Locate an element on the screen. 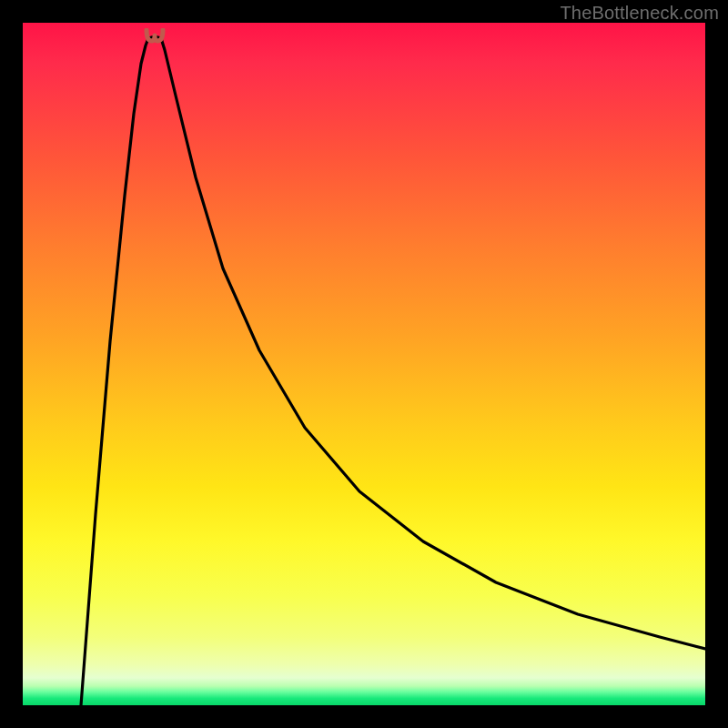 The image size is (728, 728). watermark-text: TheBottleneck.com is located at coordinates (639, 13).